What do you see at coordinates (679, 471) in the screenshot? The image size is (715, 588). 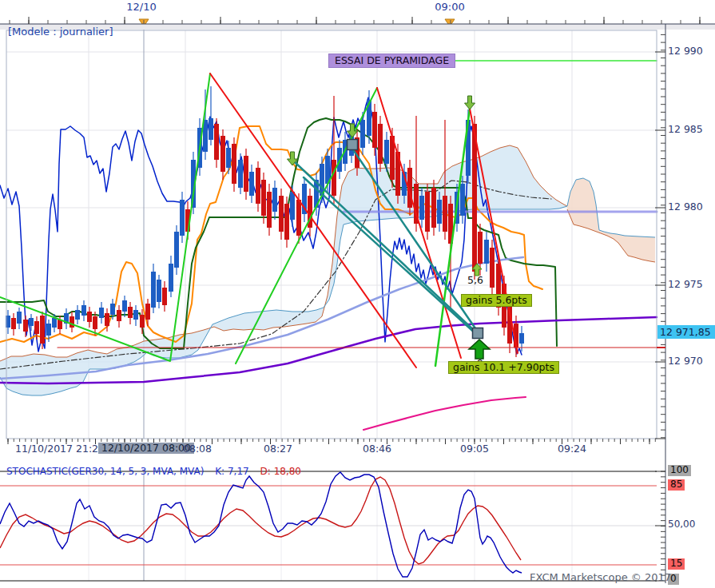 I see `stoch-level-100: 100` at bounding box center [679, 471].